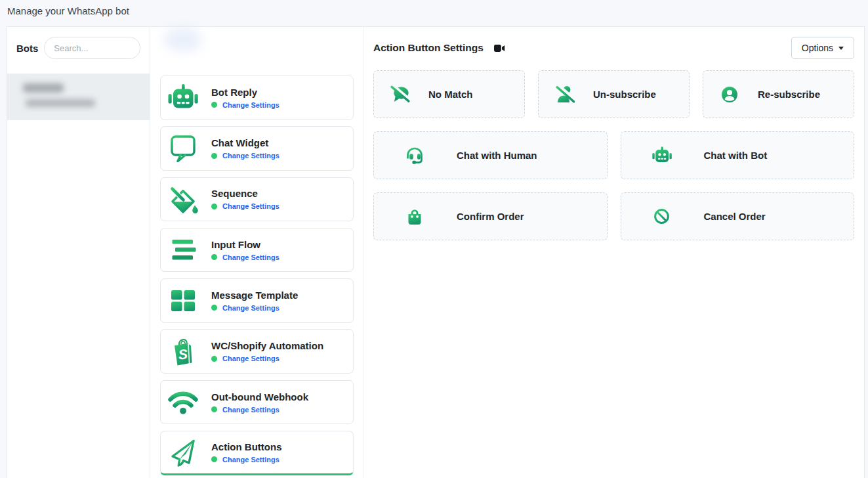 The width and height of the screenshot is (868, 478). Describe the element at coordinates (491, 217) in the screenshot. I see `tile-label: Confirm Order` at that location.